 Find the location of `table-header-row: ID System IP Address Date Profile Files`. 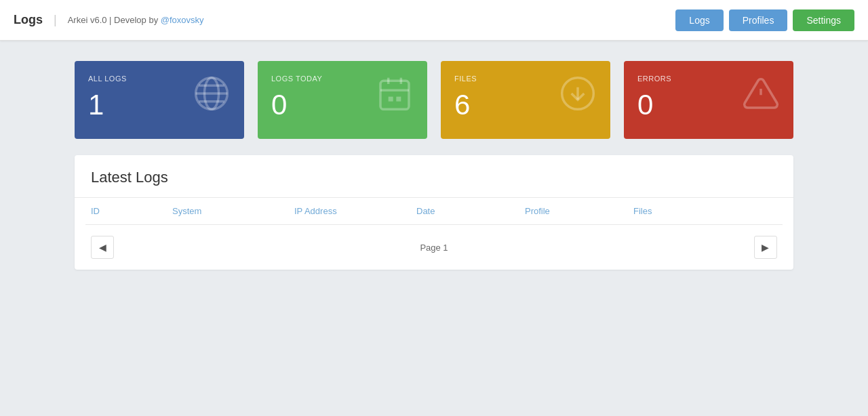

table-header-row: ID System IP Address Date Profile Files is located at coordinates (434, 211).